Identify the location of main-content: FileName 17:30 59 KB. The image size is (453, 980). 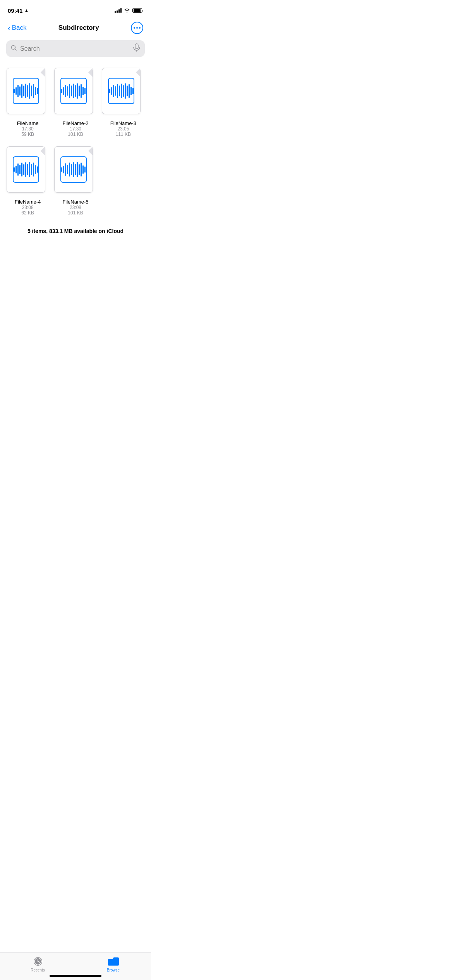
(76, 170).